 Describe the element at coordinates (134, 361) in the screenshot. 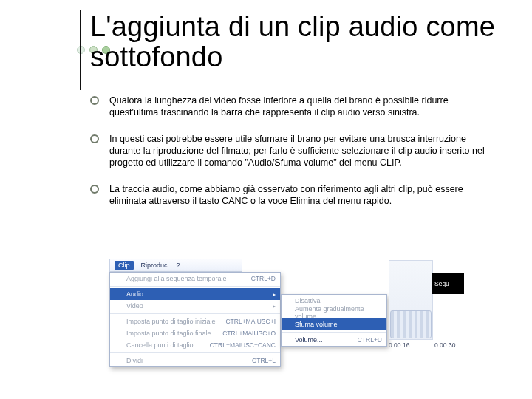

I see `menu-item-label: Dividi` at that location.